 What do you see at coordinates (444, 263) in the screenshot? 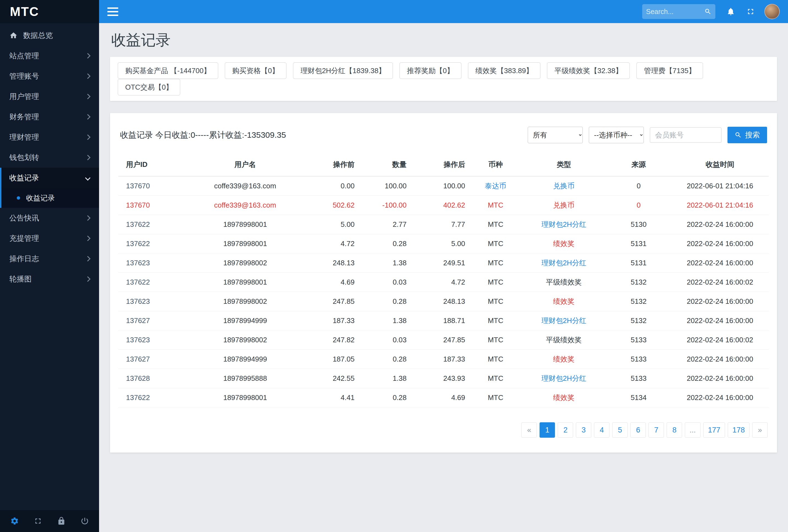
I see `table-row: 13762318978998002248.131.38249.51MTC理财包2…` at bounding box center [444, 263].